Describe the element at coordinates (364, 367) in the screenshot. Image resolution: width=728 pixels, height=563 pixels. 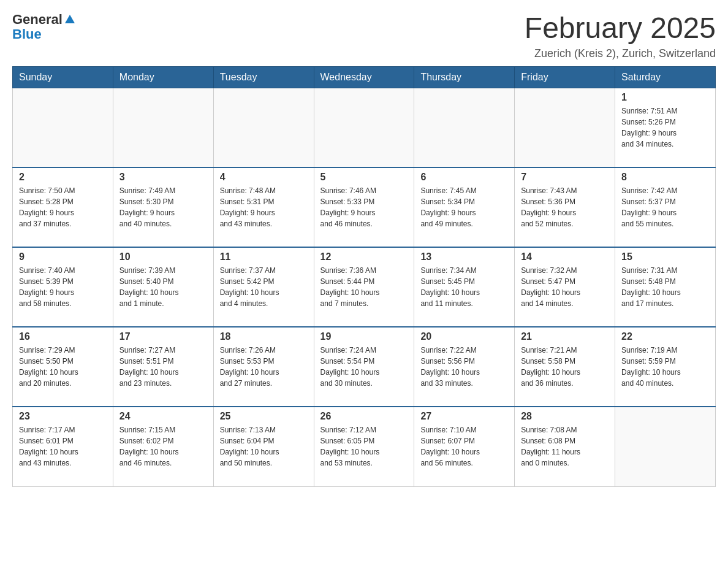
I see `calendar-week-row: 16Sunrise: 7:29 AMSunset: 5:50 PMDayligh…` at that location.